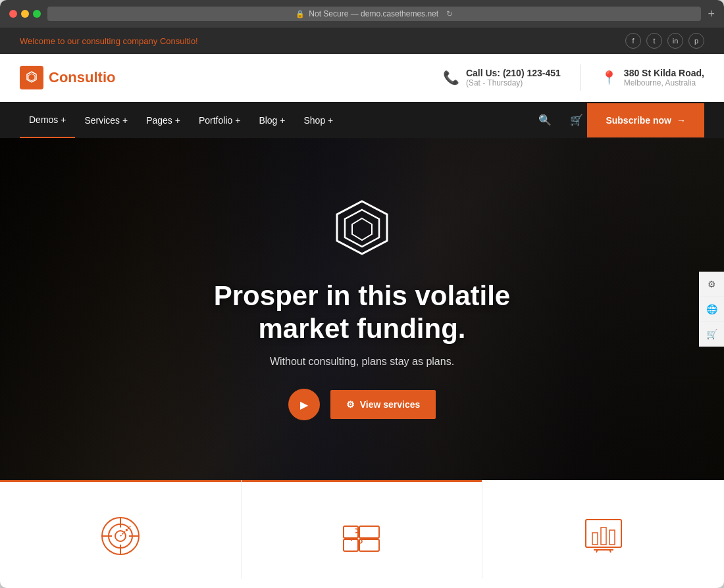 The height and width of the screenshot is (588, 724). Describe the element at coordinates (362, 296) in the screenshot. I see `hero-heading-line1: Prosper in this volatile` at that location.